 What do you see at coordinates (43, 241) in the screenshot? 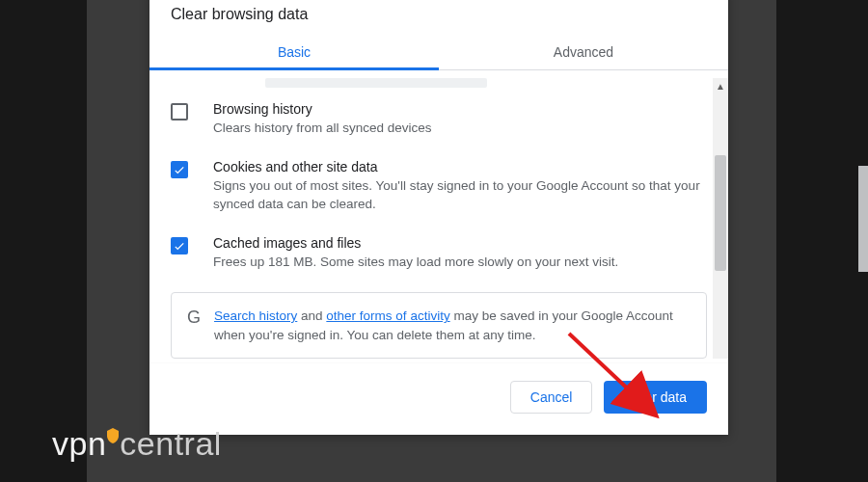
I see `background-left-stripe` at bounding box center [43, 241].